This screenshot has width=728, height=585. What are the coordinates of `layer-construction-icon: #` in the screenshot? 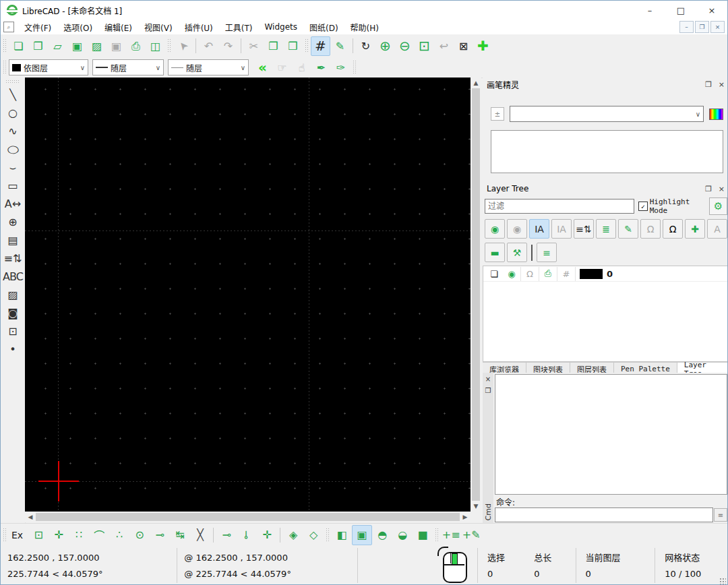 It's located at (566, 274).